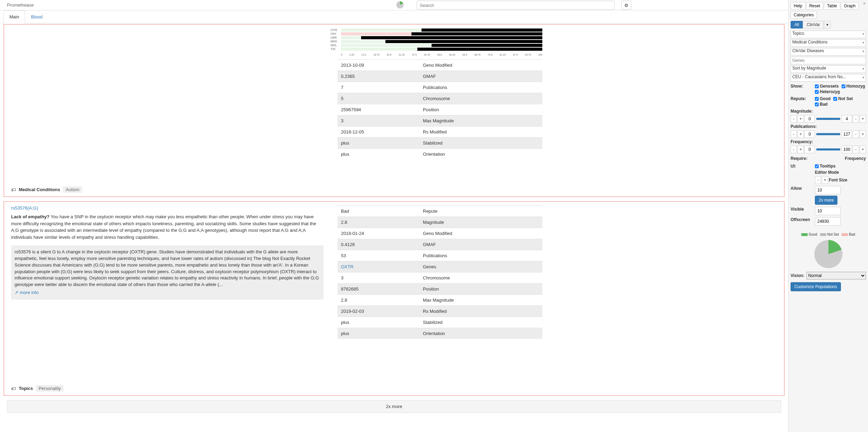 The height and width of the screenshot is (432, 868). Describe the element at coordinates (821, 104) in the screenshot. I see `cb-bad: Bad` at that location.